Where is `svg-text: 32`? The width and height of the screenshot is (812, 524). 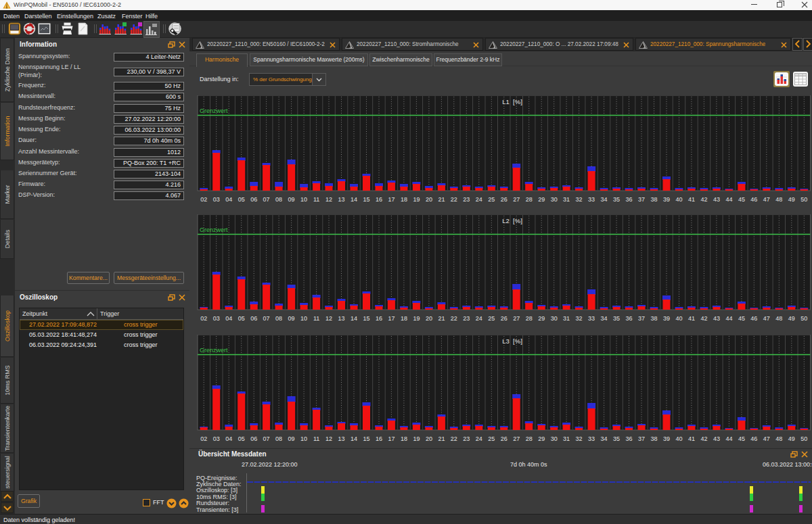 svg-text: 32 is located at coordinates (579, 439).